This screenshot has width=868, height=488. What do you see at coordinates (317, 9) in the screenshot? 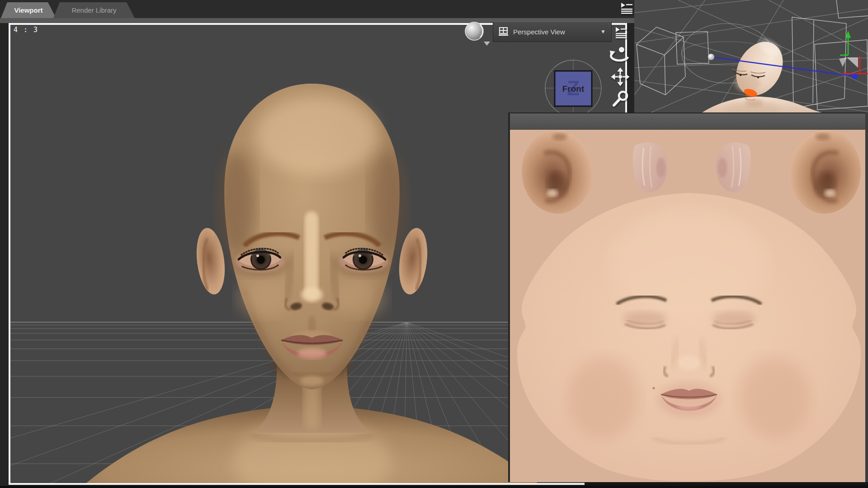
I see `pane-tab-bar: Viewport Render Library` at bounding box center [317, 9].